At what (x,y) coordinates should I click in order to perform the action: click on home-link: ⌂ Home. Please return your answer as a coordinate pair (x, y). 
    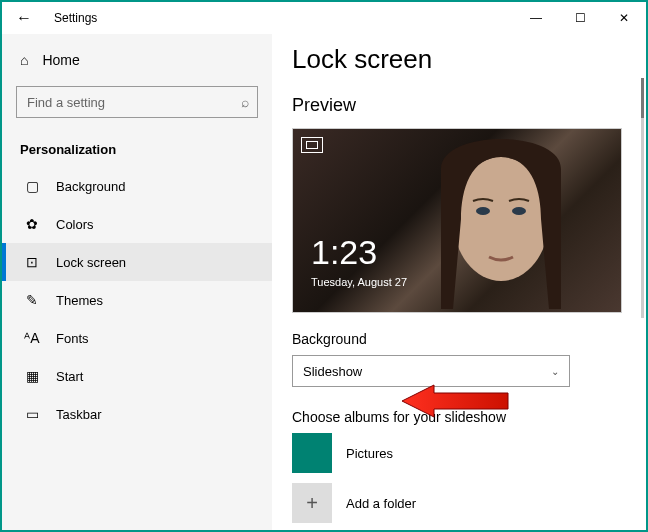
    Looking at the image, I should click on (137, 60).